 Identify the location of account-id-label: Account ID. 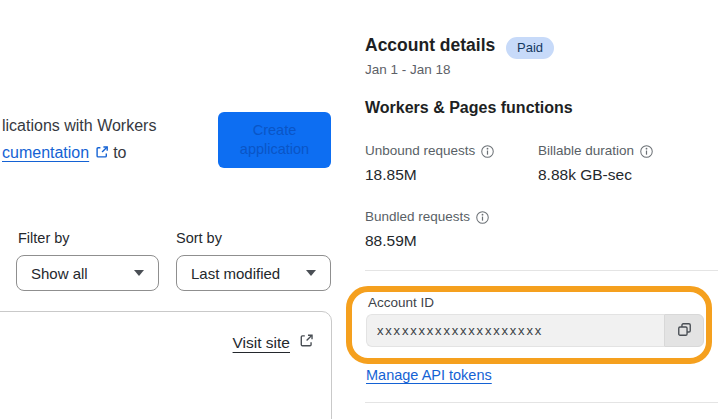
(401, 302).